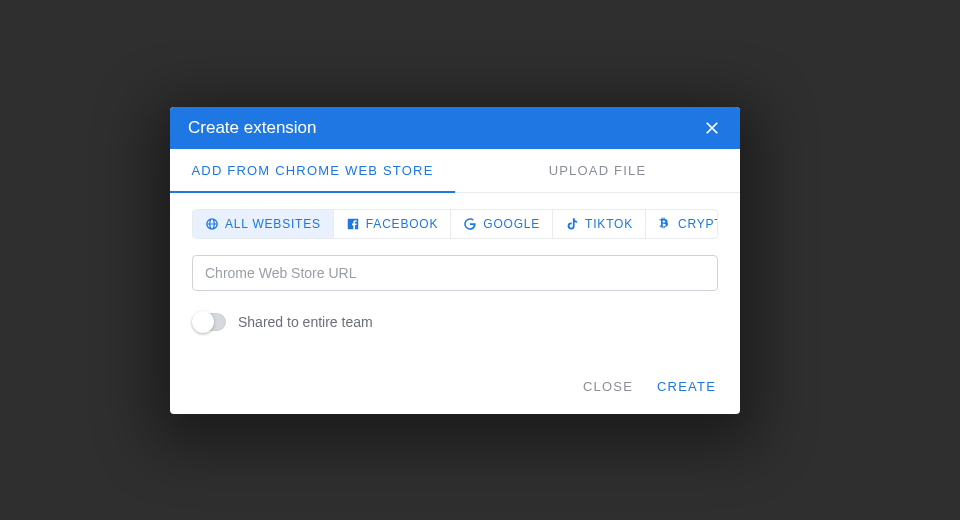  What do you see at coordinates (203, 322) in the screenshot?
I see `toggle-knob` at bounding box center [203, 322].